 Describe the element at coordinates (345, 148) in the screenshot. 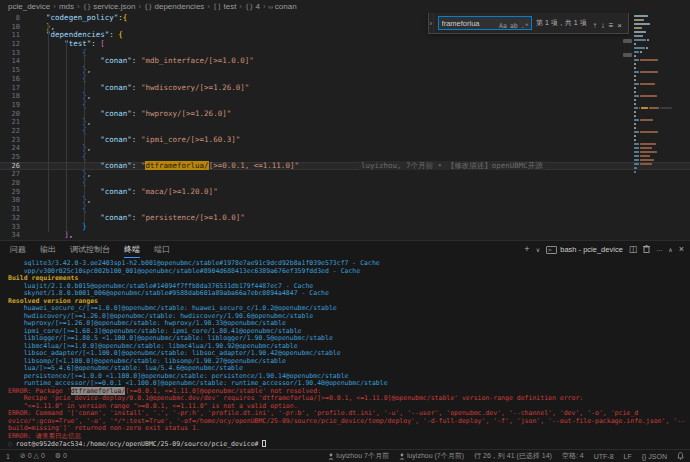

I see `code-line-24: 24 },` at that location.